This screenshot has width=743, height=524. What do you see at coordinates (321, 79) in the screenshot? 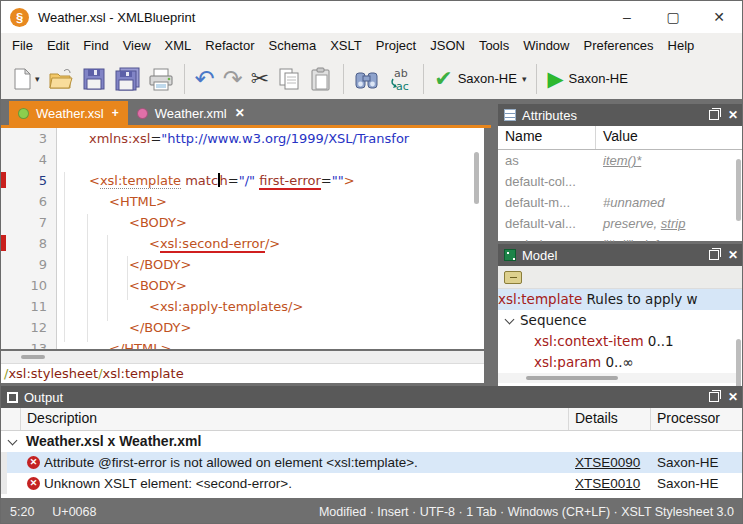
I see `paste-button` at bounding box center [321, 79].